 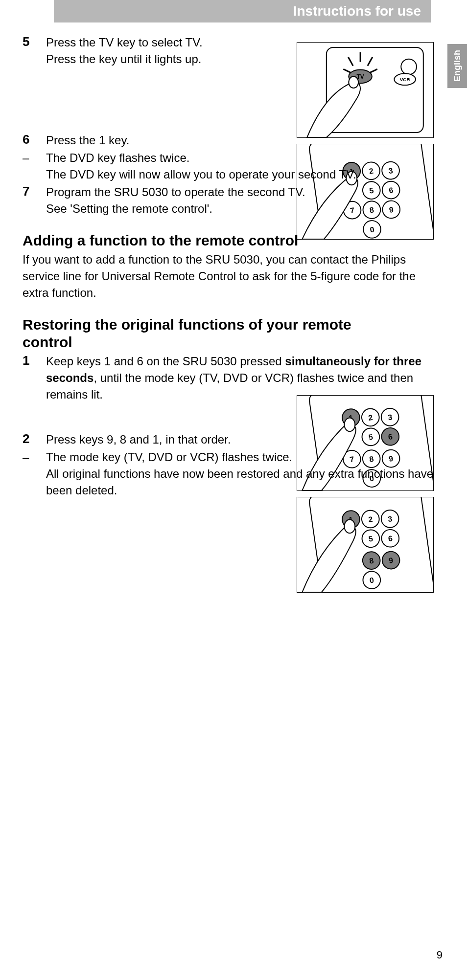 I want to click on step-7-line2: See 'Setting the remote control'., so click(x=240, y=209).